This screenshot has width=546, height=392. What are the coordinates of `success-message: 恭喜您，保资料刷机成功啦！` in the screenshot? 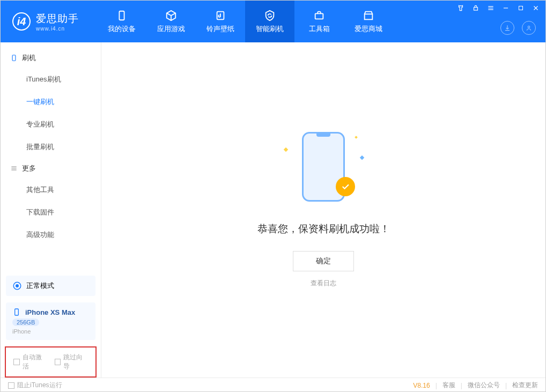 It's located at (324, 229).